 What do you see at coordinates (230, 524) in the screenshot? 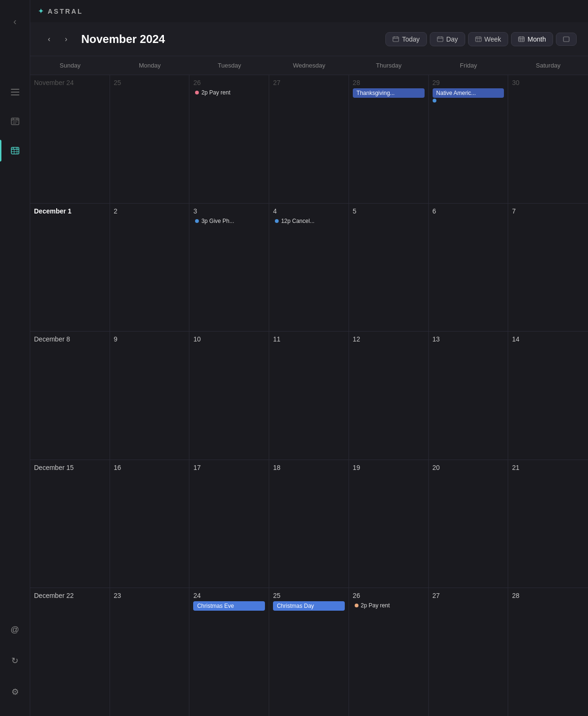
I see `day-cell-dec17: 17` at bounding box center [230, 524].